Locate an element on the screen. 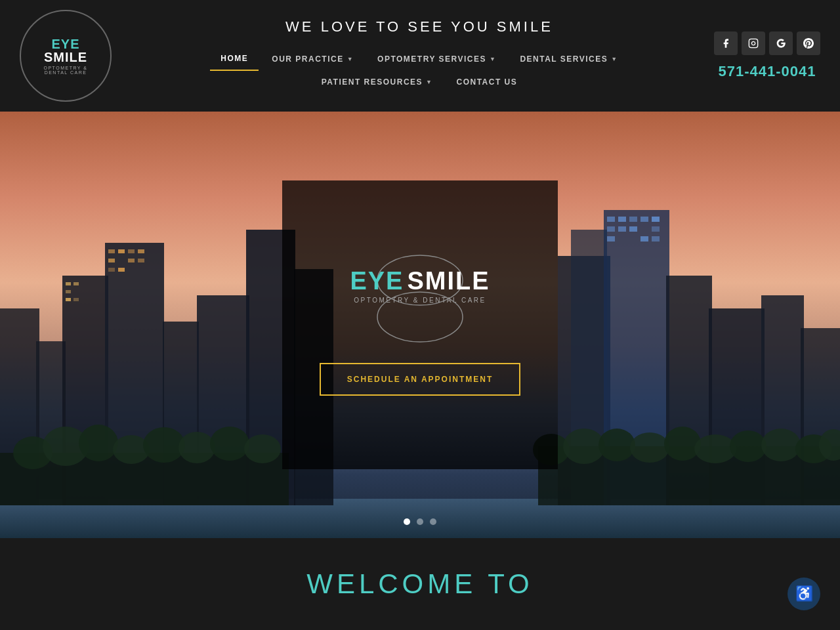 The height and width of the screenshot is (630, 840). phone-number: 571-441-0041 is located at coordinates (766, 72).